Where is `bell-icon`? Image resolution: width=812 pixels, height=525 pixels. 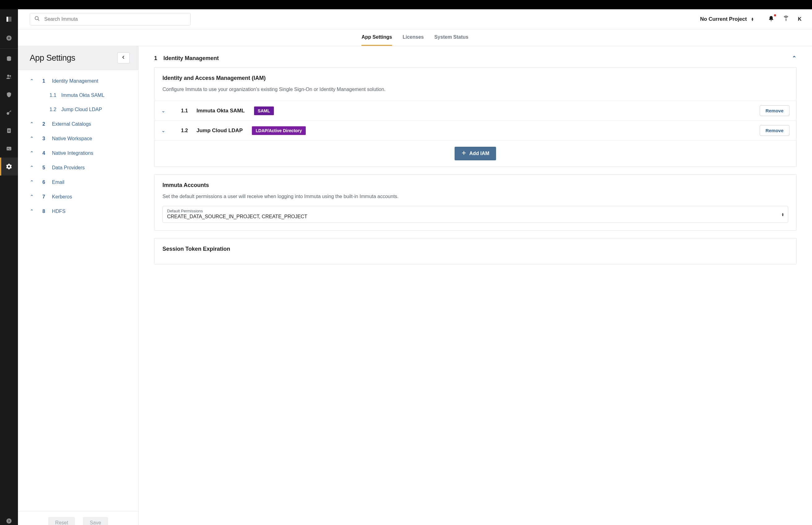 bell-icon is located at coordinates (771, 20).